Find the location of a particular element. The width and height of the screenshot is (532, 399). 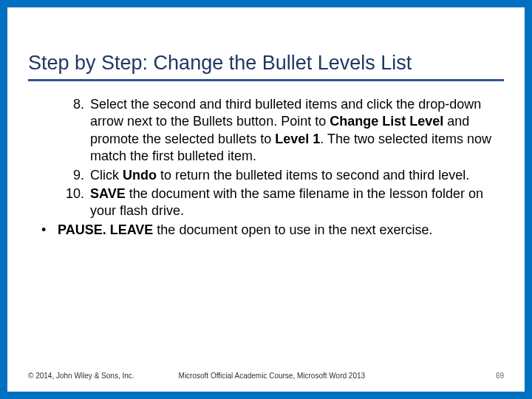

course-text: Microsoft Official Academic Course, Micr… is located at coordinates (337, 375).